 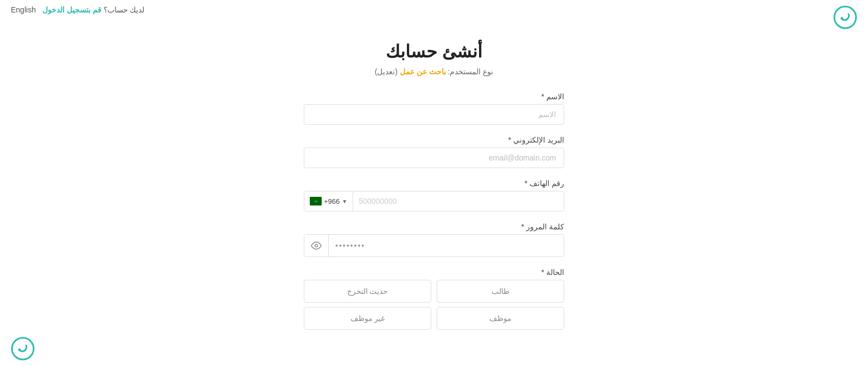 What do you see at coordinates (72, 10) in the screenshot?
I see `login-link: قم بتسجيل الدخول` at bounding box center [72, 10].